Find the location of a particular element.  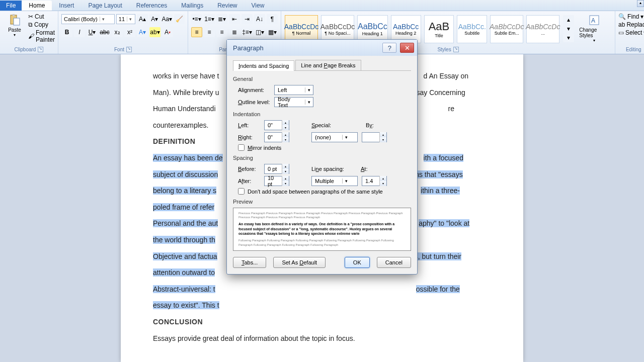

style-title: AaBTitle is located at coordinates (439, 29).